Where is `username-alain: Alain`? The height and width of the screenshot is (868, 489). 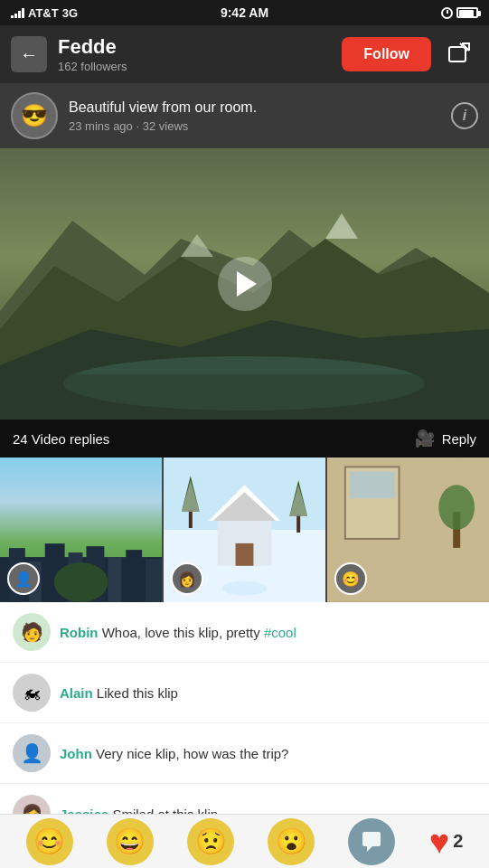 username-alain: Alain is located at coordinates (76, 693).